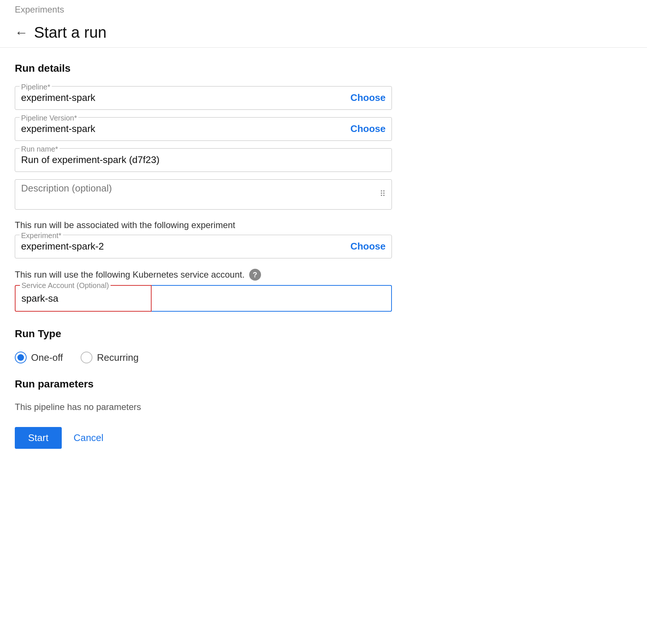 This screenshot has width=647, height=644. Describe the element at coordinates (203, 247) in the screenshot. I see `experiment-field: Experiment* experiment-spark-2 Choose` at that location.